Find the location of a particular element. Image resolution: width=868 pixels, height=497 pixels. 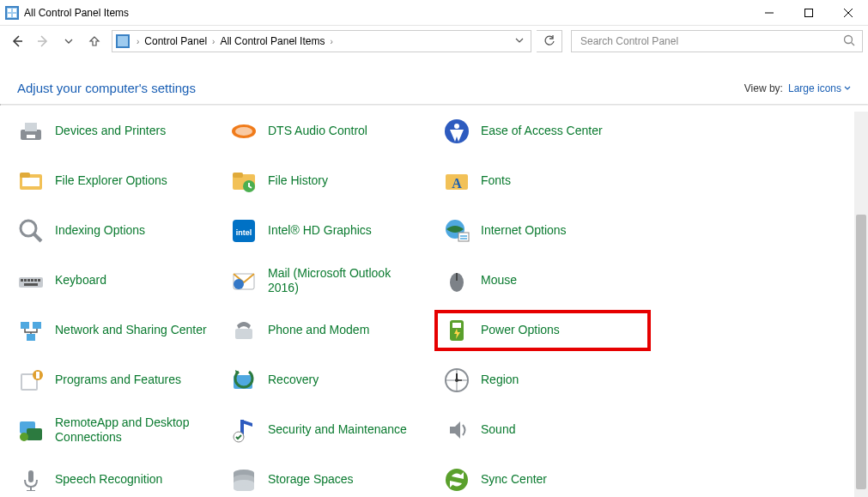

minimize-button is located at coordinates (769, 13).